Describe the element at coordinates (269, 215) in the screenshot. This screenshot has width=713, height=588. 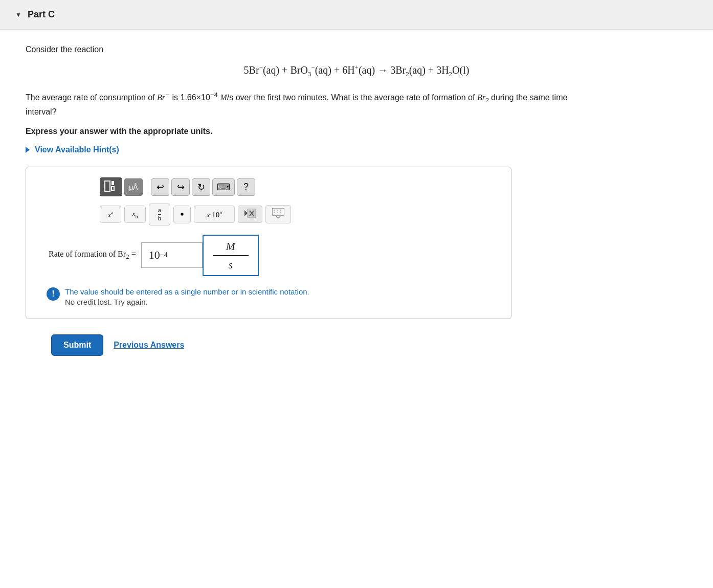
I see `toolbar-row-2: xa xb ab • x·10n` at that location.